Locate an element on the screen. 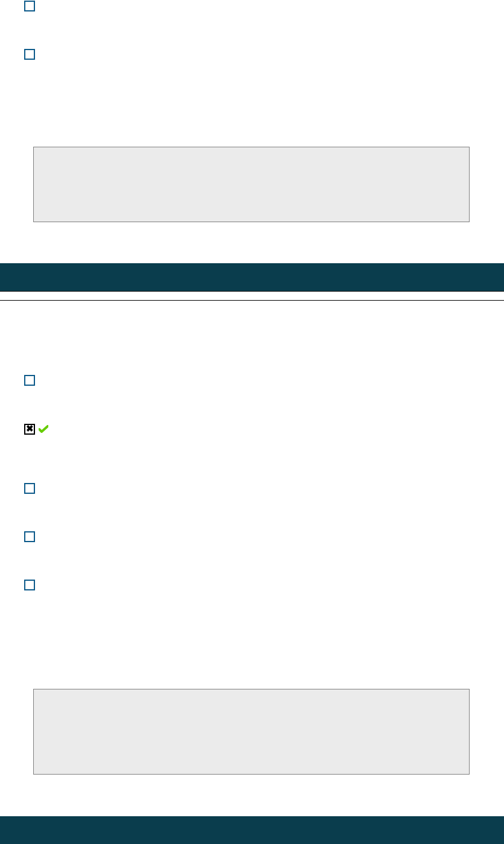  option-row-e2 is located at coordinates (30, 585).